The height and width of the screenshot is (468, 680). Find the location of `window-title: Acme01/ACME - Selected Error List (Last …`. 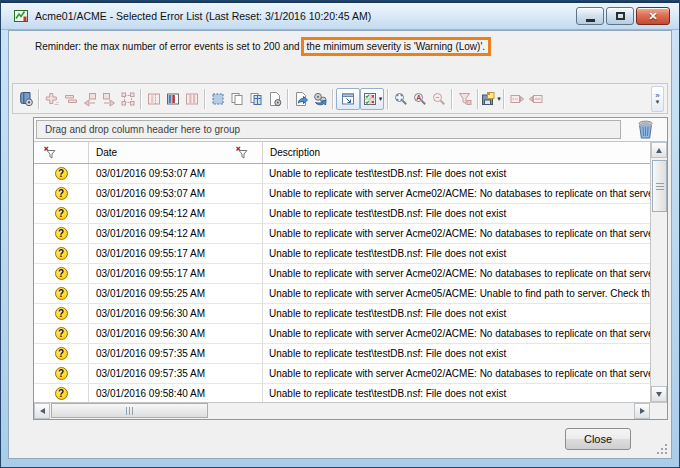

window-title: Acme01/ACME - Selected Error List (Last … is located at coordinates (203, 16).